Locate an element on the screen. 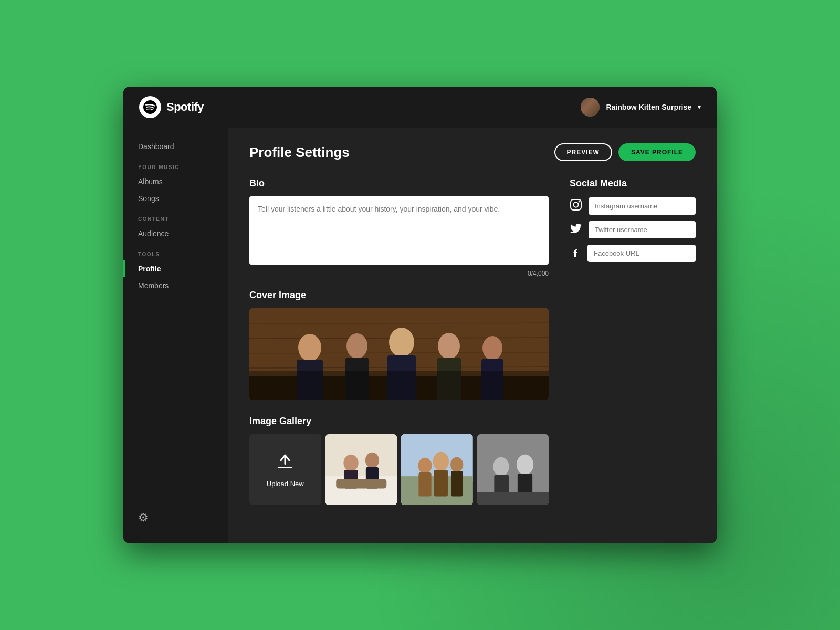  bio-counter: 0/4,000 is located at coordinates (399, 274).